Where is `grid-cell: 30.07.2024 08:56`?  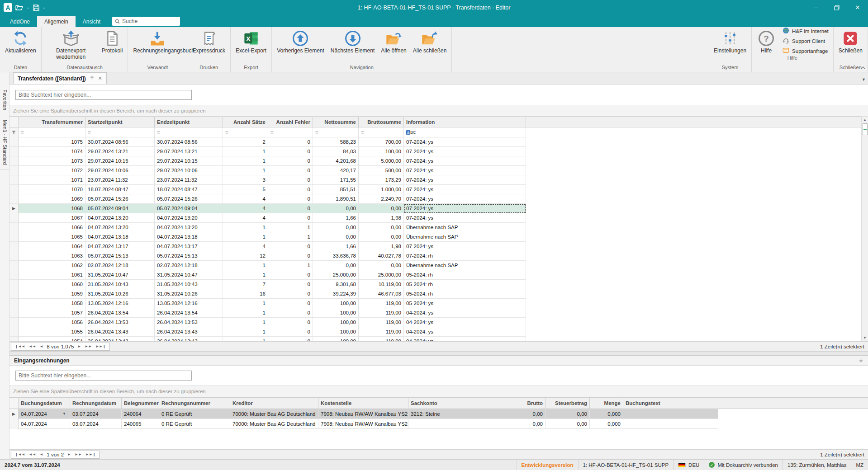 grid-cell: 30.07.2024 08:56 is located at coordinates (120, 142).